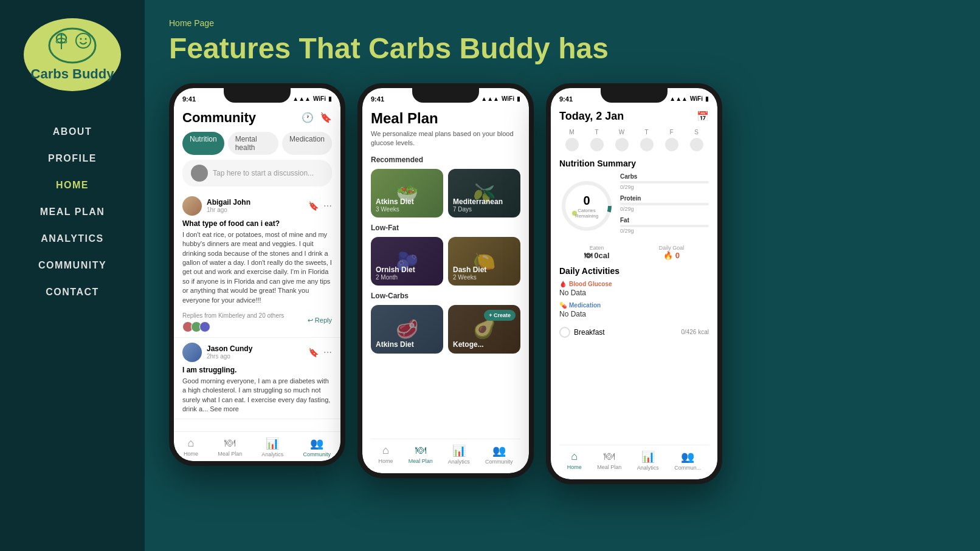 The image size is (980, 551). Describe the element at coordinates (672, 253) in the screenshot. I see `daily-goal-item: Daily Goal 🔥 0` at that location.